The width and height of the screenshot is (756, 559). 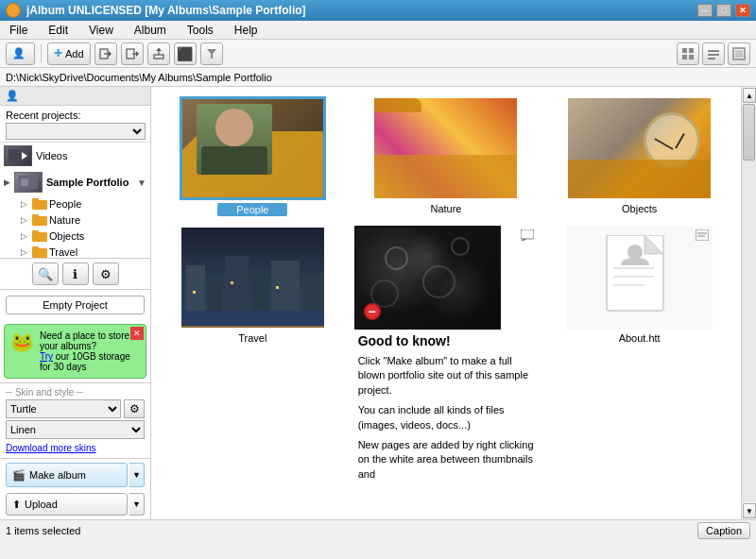 What do you see at coordinates (166, 10) in the screenshot?
I see `window-title: jAlbum UNLICENSED [My Albums\Sample Port…` at bounding box center [166, 10].